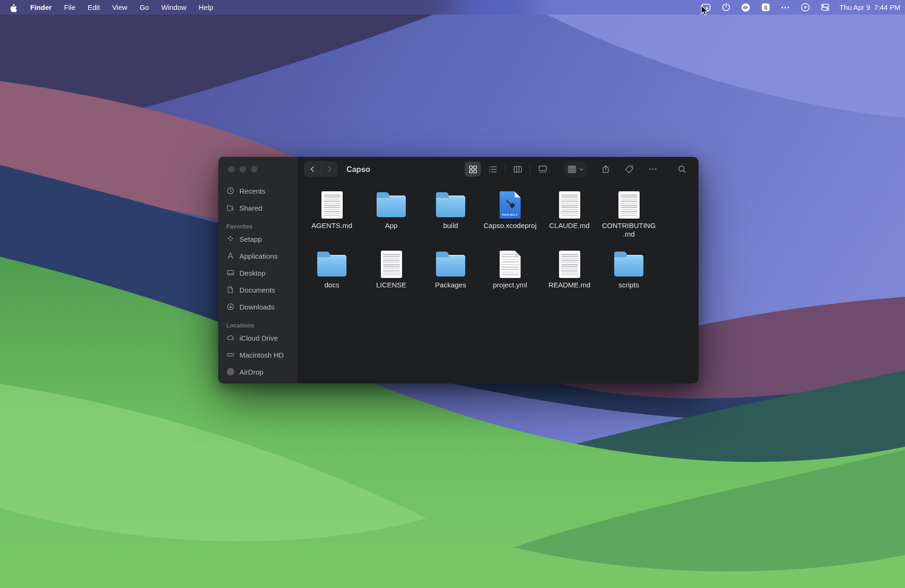 The height and width of the screenshot is (588, 905). I want to click on audio-app-icon, so click(746, 8).